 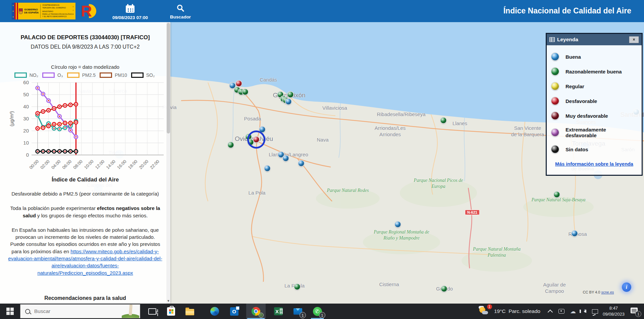 What do you see at coordinates (26, 95) in the screenshot?
I see `svg-text: 50` at bounding box center [26, 95].